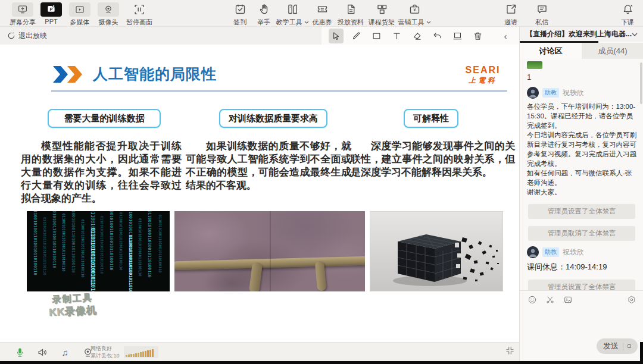 The width and height of the screenshot is (643, 364). Describe the element at coordinates (510, 352) in the screenshot. I see `collapse-toolbar-button` at that location.